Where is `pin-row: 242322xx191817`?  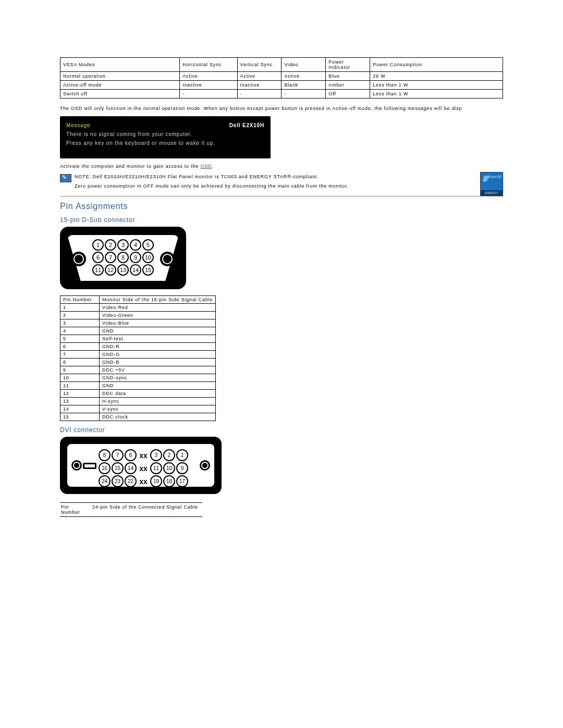 pin-row: 242322xx191817 is located at coordinates (143, 482).